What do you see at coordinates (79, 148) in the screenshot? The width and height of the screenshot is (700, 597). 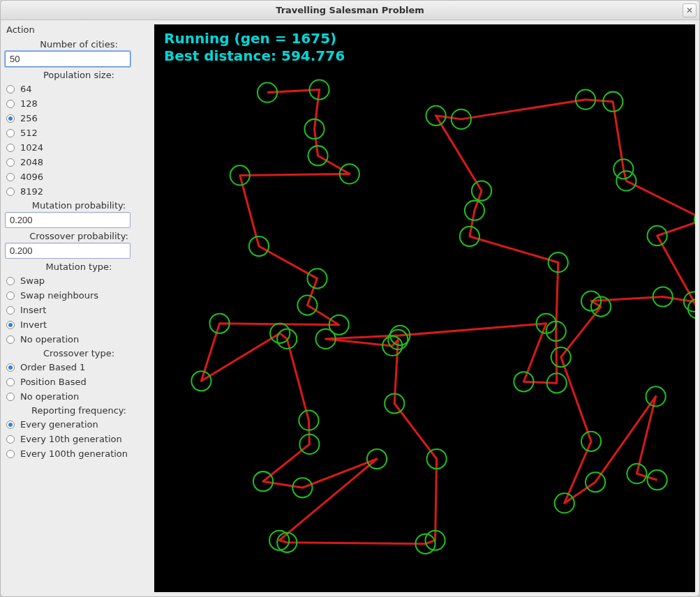 I see `pop-option-1024: 1024` at bounding box center [79, 148].